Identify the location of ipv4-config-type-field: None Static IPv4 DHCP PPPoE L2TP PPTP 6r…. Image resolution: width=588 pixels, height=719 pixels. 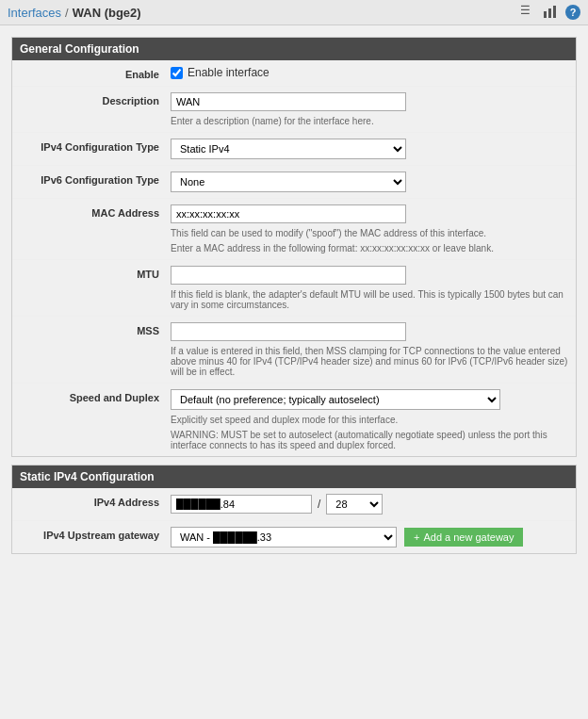
(369, 149).